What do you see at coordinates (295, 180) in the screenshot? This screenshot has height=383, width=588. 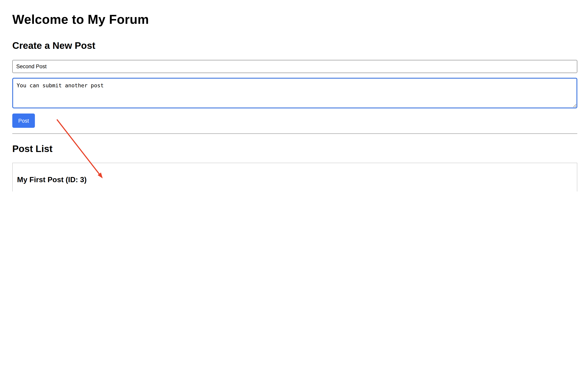 I see `post-title: My First Post (ID: 3)` at bounding box center [295, 180].